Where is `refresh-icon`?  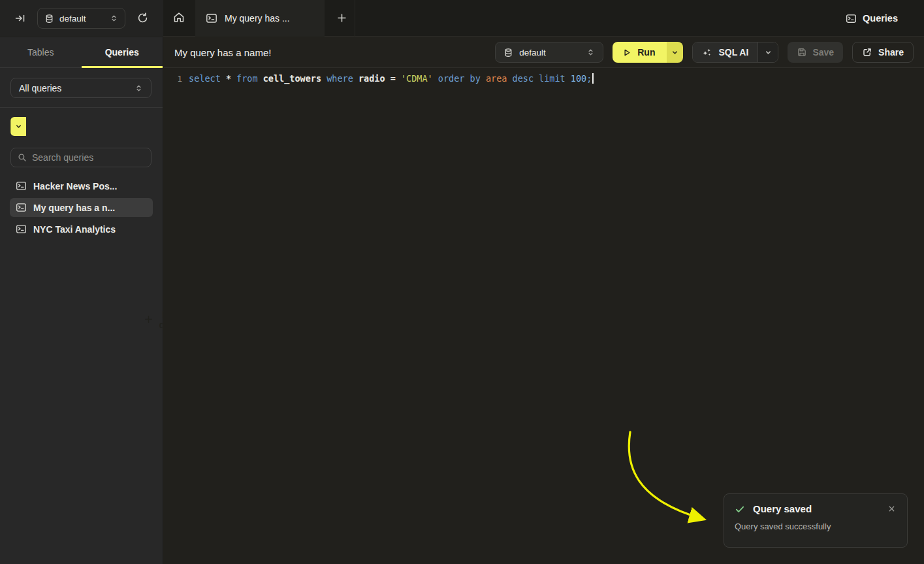 refresh-icon is located at coordinates (142, 18).